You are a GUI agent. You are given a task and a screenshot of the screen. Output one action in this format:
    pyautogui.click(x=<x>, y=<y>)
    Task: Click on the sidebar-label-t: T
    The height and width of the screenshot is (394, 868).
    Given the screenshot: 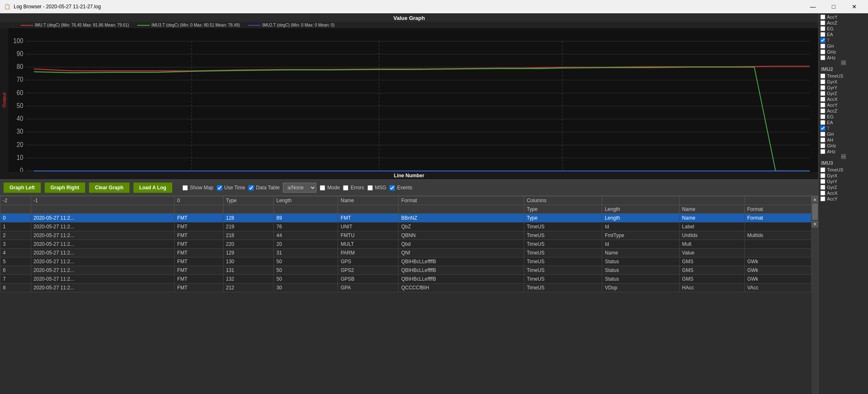 What is the action you would take?
    pyautogui.click(x=829, y=40)
    